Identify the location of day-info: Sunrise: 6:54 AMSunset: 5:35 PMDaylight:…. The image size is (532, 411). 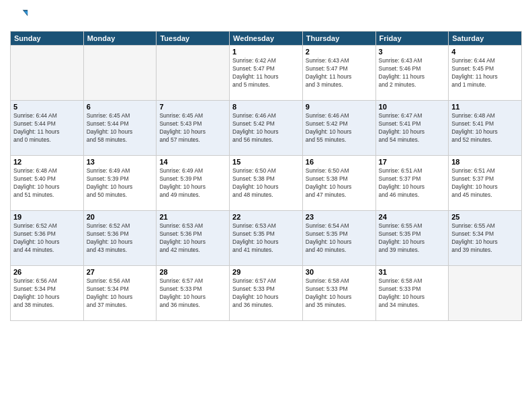
(339, 238).